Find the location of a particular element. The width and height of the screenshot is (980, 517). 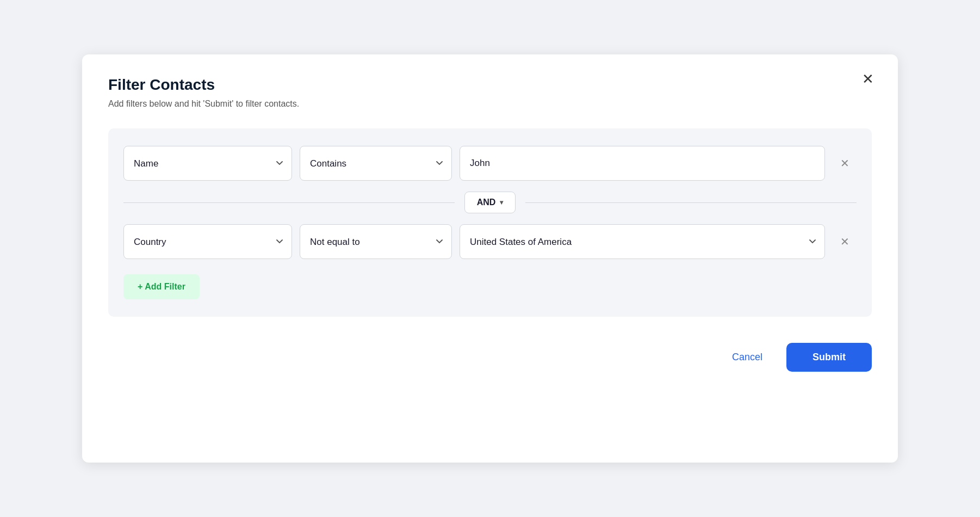

separator-line-left is located at coordinates (289, 202).